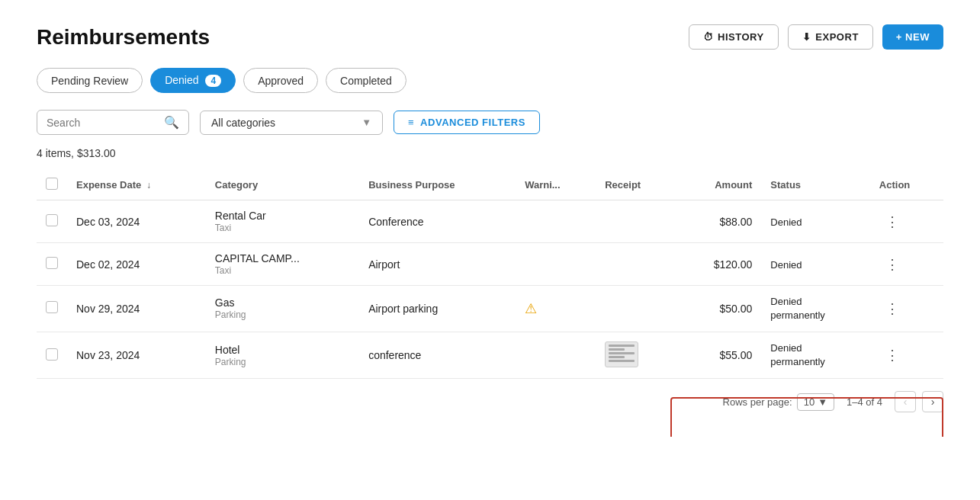  Describe the element at coordinates (490, 355) in the screenshot. I see `table-row: Nov 23, 2024 Hotel Parking conference` at that location.